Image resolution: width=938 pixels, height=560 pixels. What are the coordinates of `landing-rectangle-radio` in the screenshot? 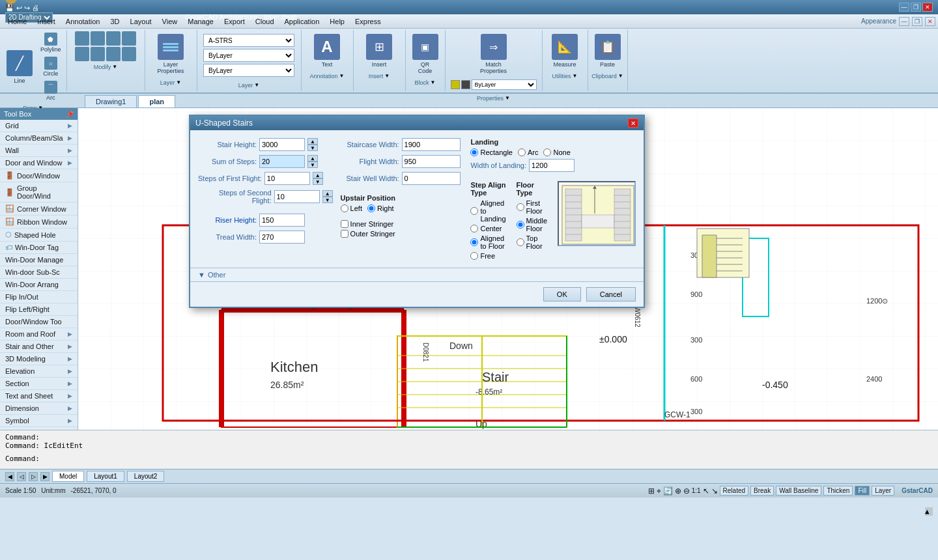 It's located at (474, 152).